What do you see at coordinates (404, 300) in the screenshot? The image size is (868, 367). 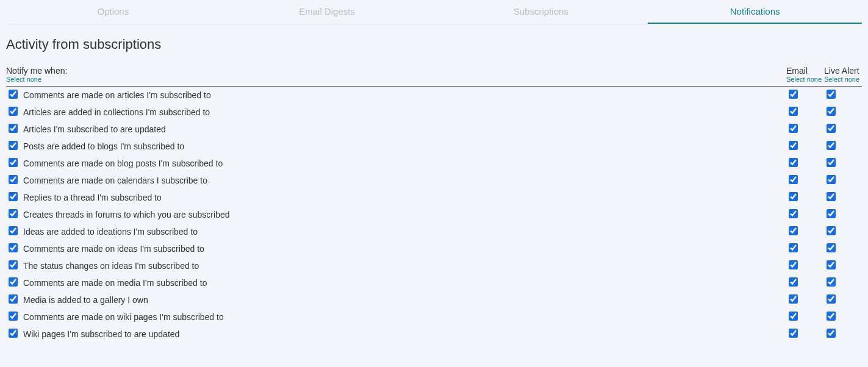 I see `row-label: Media is added to a gallery I own` at bounding box center [404, 300].